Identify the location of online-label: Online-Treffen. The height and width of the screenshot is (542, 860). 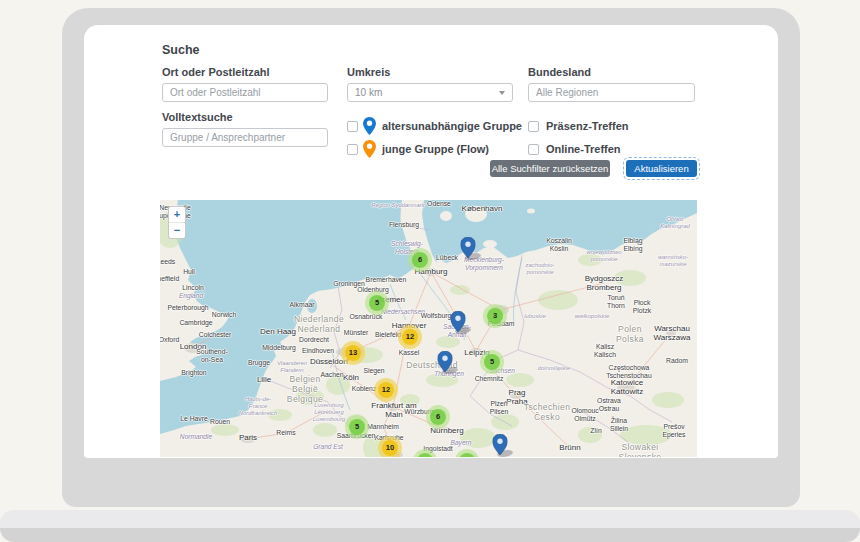
(584, 149).